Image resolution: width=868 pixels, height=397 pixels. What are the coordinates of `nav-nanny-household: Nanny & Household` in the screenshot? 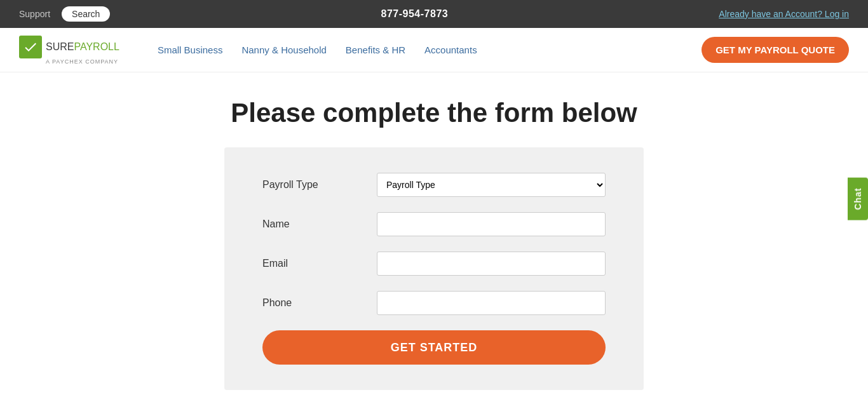 It's located at (283, 50).